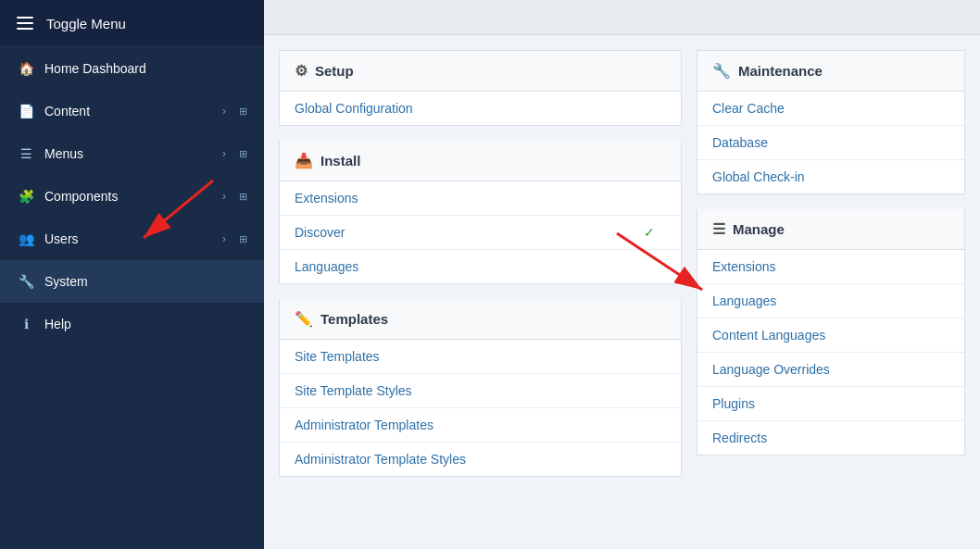 This screenshot has width=980, height=549. What do you see at coordinates (480, 198) in the screenshot?
I see `extensions-install-link: Extensions` at bounding box center [480, 198].